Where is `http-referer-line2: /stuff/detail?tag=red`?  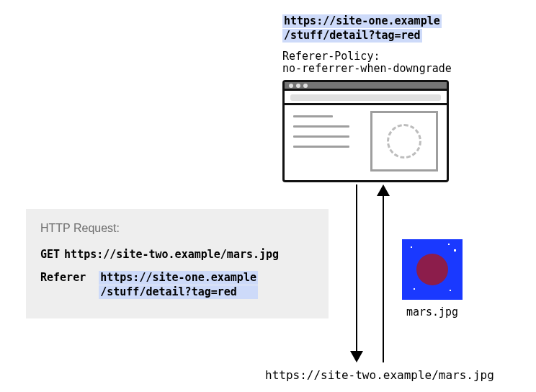 http-referer-line2: /stuff/detail?tag=red is located at coordinates (179, 293).